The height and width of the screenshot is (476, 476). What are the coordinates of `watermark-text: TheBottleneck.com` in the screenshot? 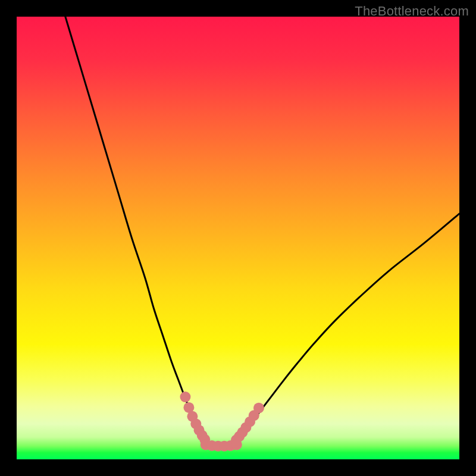 It's located at (412, 11).